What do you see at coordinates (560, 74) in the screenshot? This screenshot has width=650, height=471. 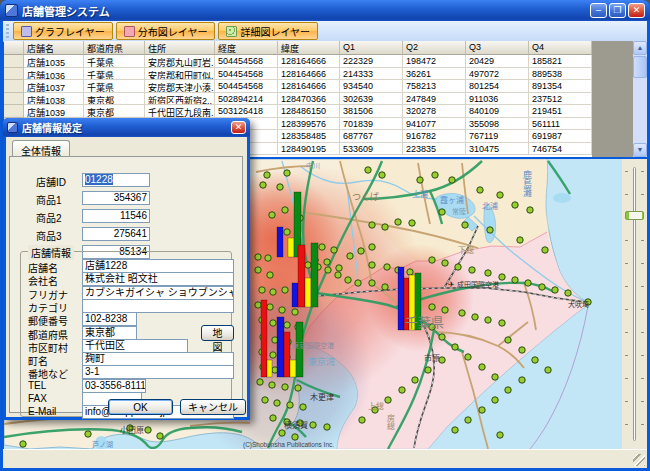 I see `table-cell: 889538` at bounding box center [560, 74].